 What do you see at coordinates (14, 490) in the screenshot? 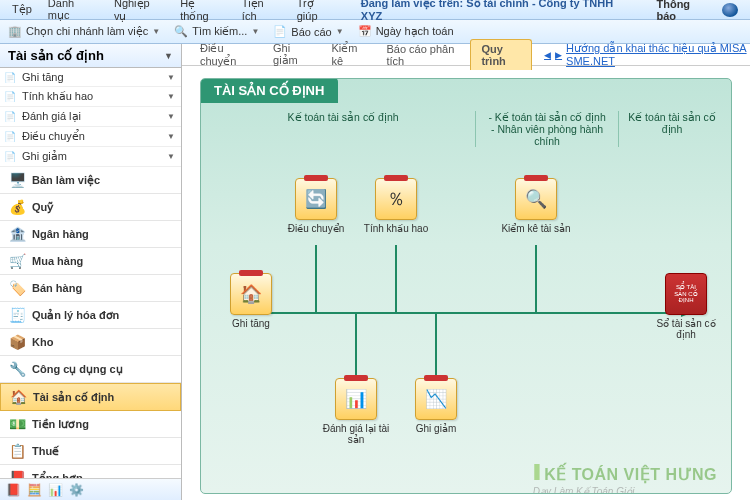
I see `footer-icon: 📕` at bounding box center [14, 490].